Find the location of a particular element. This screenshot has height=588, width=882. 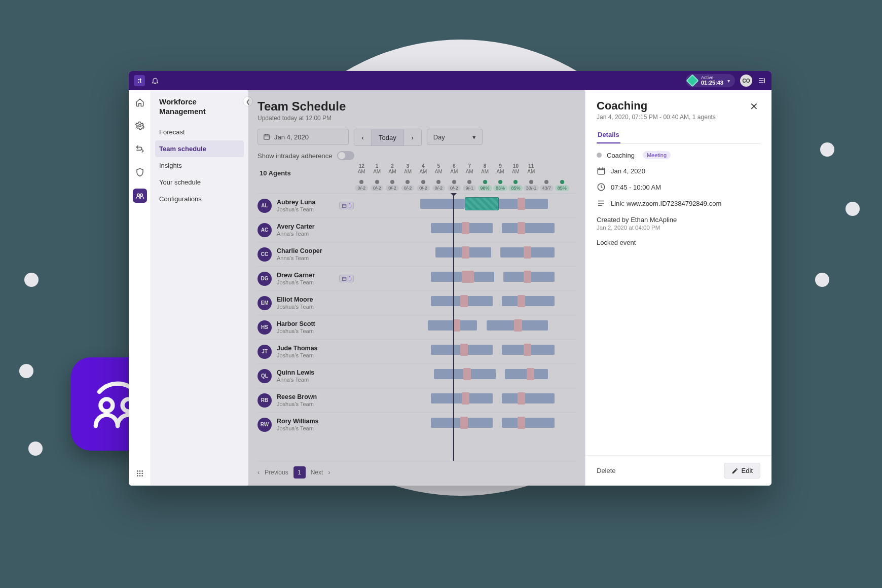

agent-row: EMElliot MooreJoshua's Team is located at coordinates (417, 303).